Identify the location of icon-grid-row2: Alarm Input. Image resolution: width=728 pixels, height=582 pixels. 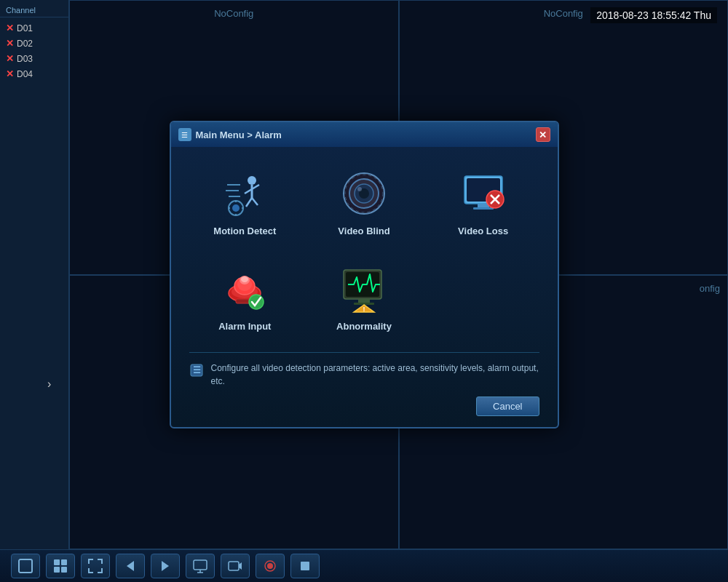
(364, 297).